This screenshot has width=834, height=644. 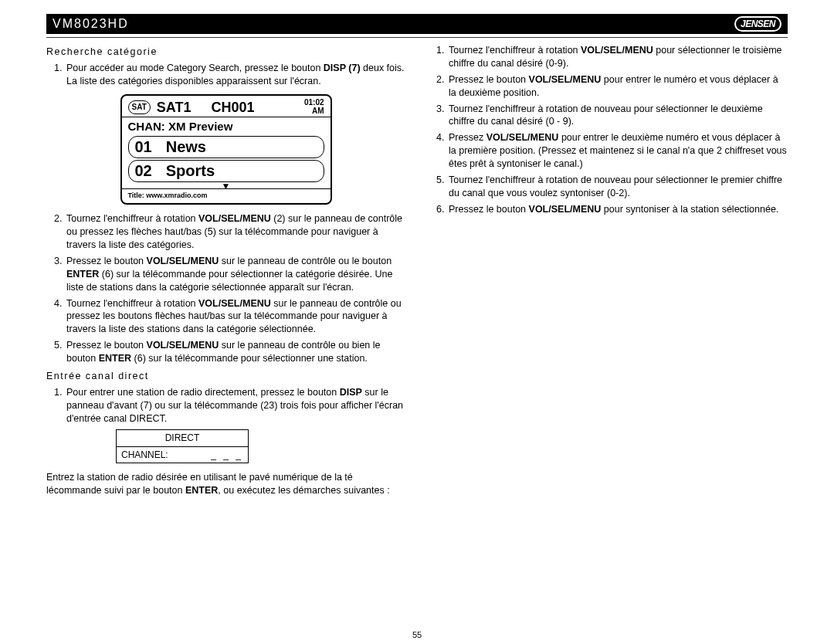 I want to click on direct-step-1: Pour entrer une station de radio directe…, so click(x=235, y=406).